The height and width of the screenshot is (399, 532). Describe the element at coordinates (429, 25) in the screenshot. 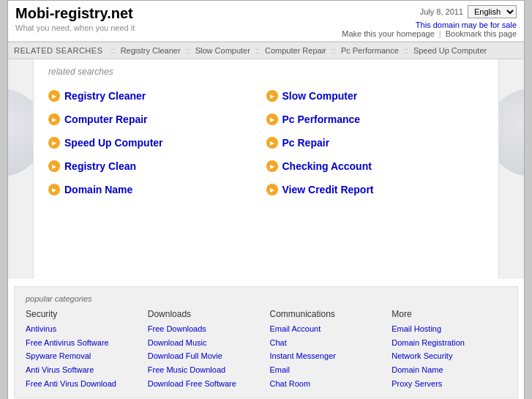

I see `sale-text: This domain may be for sale` at that location.